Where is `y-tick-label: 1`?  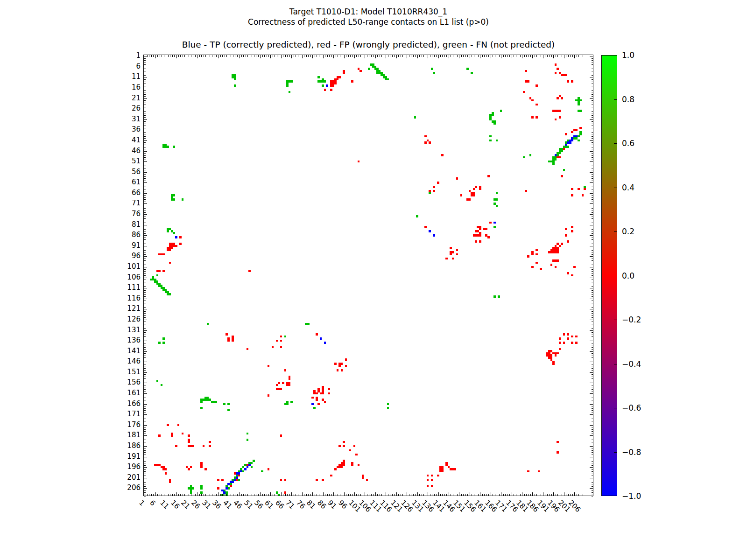
y-tick-label: 1 is located at coordinates (131, 56).